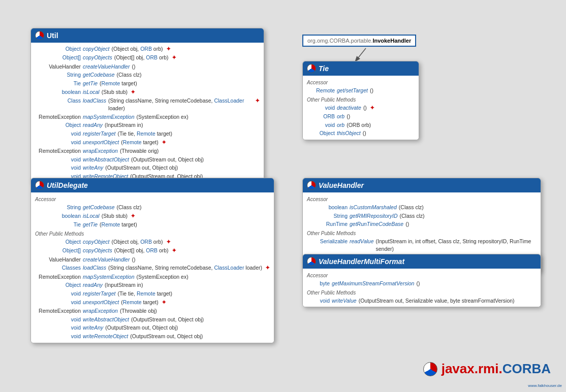 The image size is (566, 392). What do you see at coordinates (311, 69) in the screenshot?
I see `tie-cor-icon` at bounding box center [311, 69].